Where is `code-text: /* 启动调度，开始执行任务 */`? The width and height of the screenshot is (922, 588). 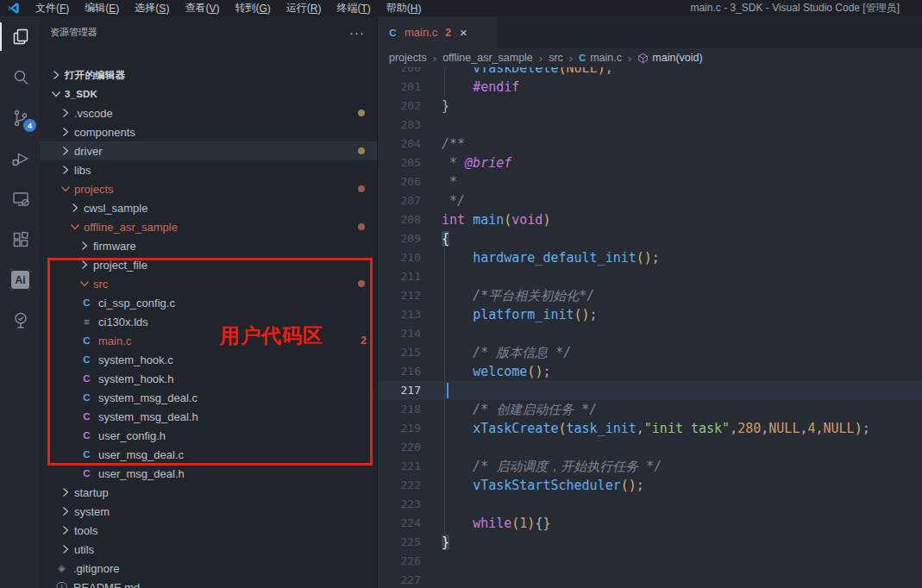
code-text: /* 启动调度，开始执行任务 */ is located at coordinates (552, 466).